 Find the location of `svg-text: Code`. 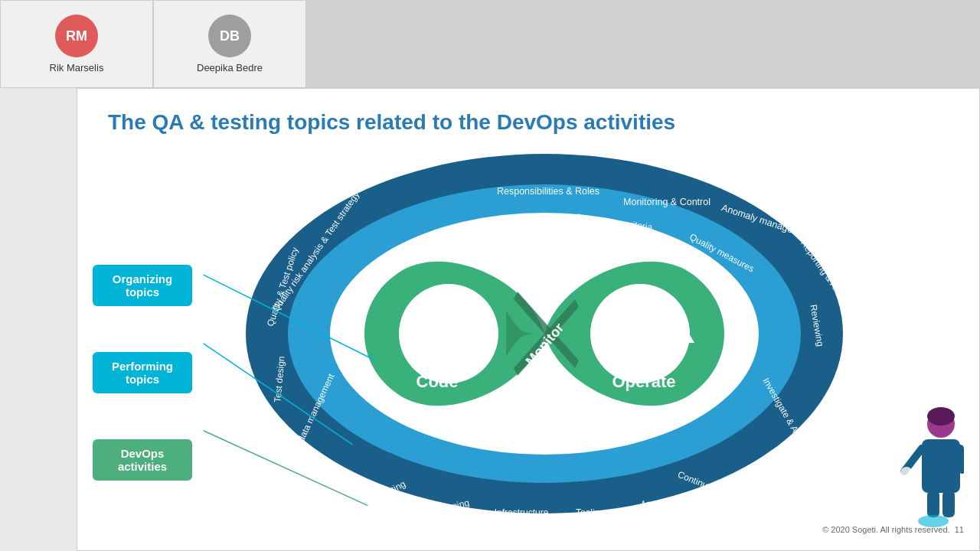

svg-text: Code is located at coordinates (438, 381).